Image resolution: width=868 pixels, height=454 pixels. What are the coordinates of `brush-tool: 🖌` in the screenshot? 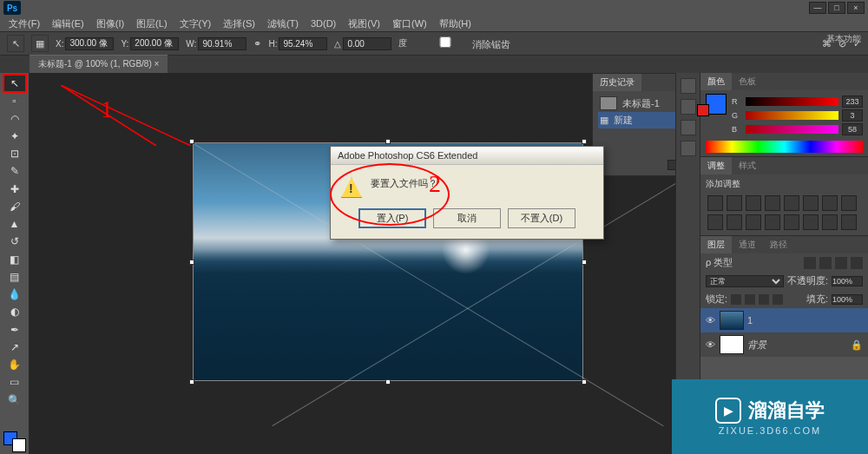 It's located at (15, 207).